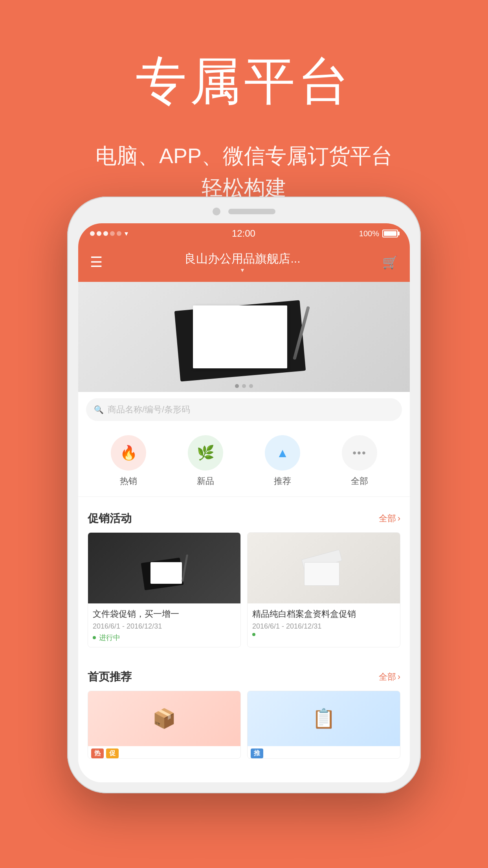 Image resolution: width=488 pixels, height=868 pixels. What do you see at coordinates (244, 579) in the screenshot?
I see `promotions-section: 促销活动 全部 ›` at bounding box center [244, 579].